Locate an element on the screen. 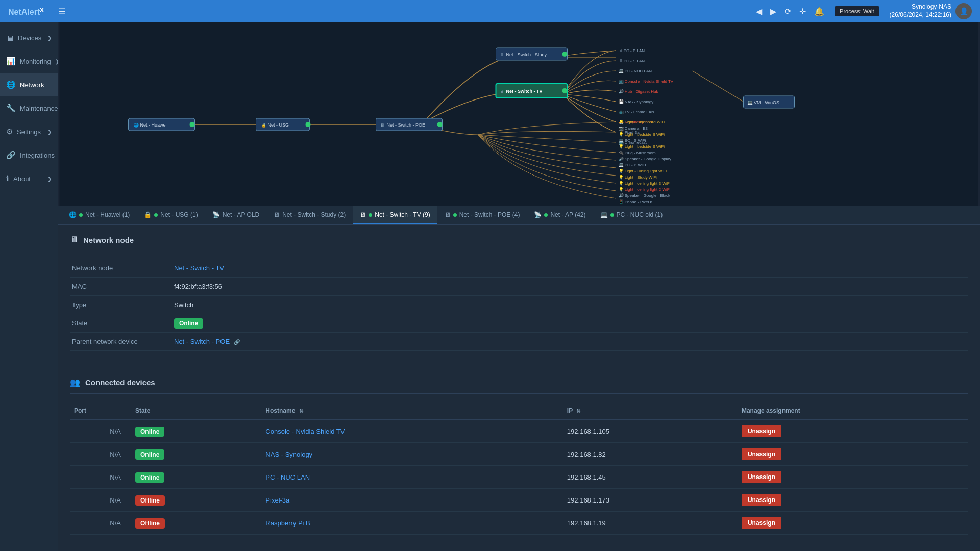 Image resolution: width=980 pixels, height=551 pixels. sidebar-item-devices: 🖥 Devices ❯ is located at coordinates (29, 38).